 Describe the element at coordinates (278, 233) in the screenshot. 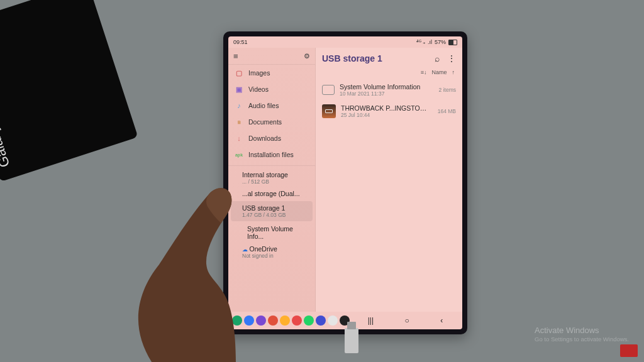

I see `storage-title: System Volume Info...` at that location.